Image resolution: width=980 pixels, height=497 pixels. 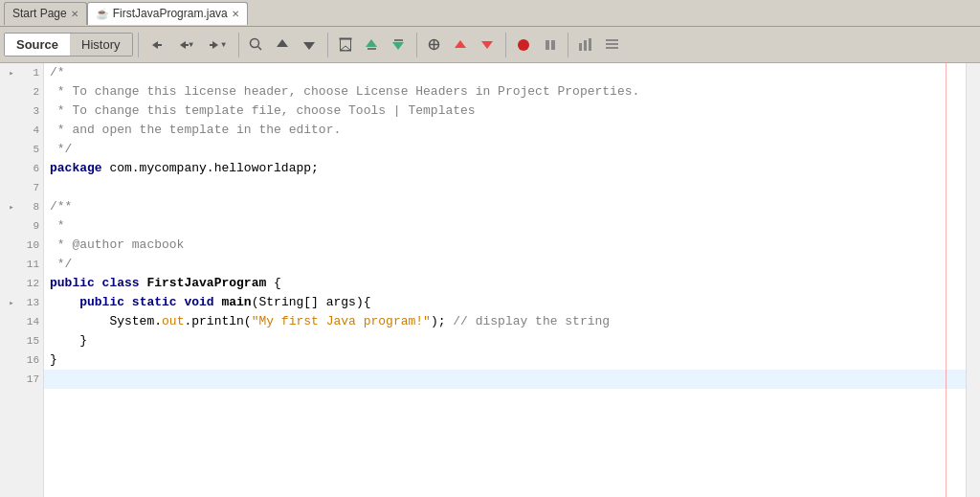 What do you see at coordinates (310, 44) in the screenshot?
I see `next-occurrence-icon` at bounding box center [310, 44].